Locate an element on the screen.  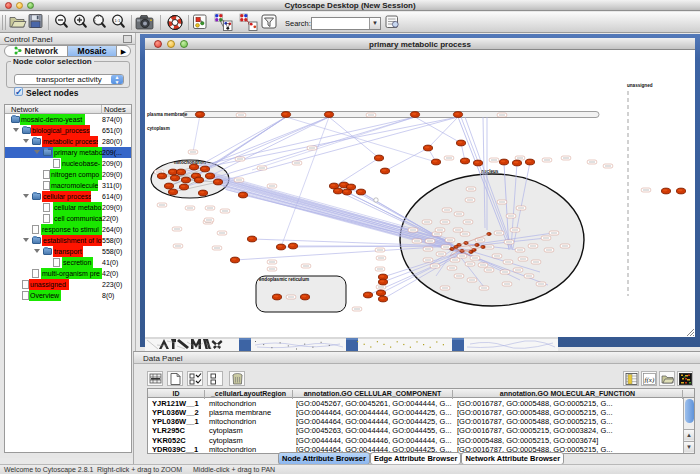
svg-text: plasma membrane is located at coordinates (168, 114).